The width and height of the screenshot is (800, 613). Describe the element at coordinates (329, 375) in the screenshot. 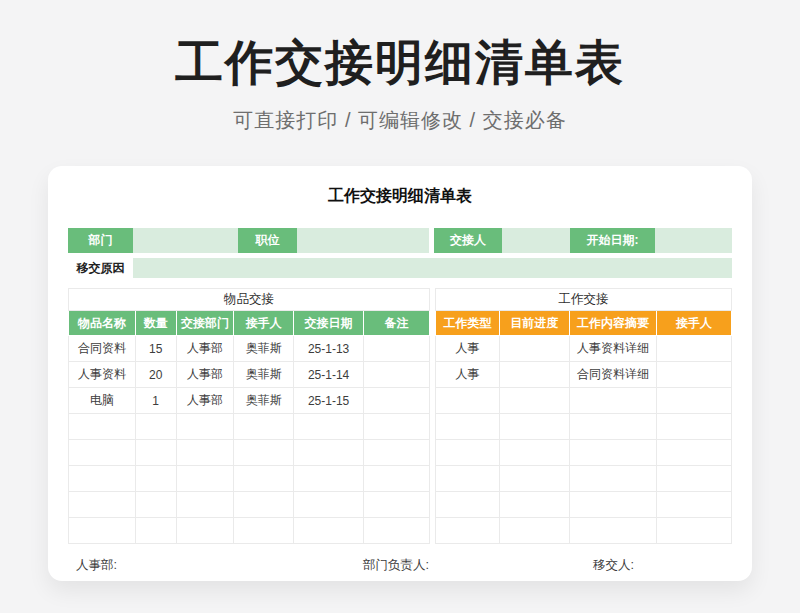

I see `items-table-cell: 25-1-14` at that location.